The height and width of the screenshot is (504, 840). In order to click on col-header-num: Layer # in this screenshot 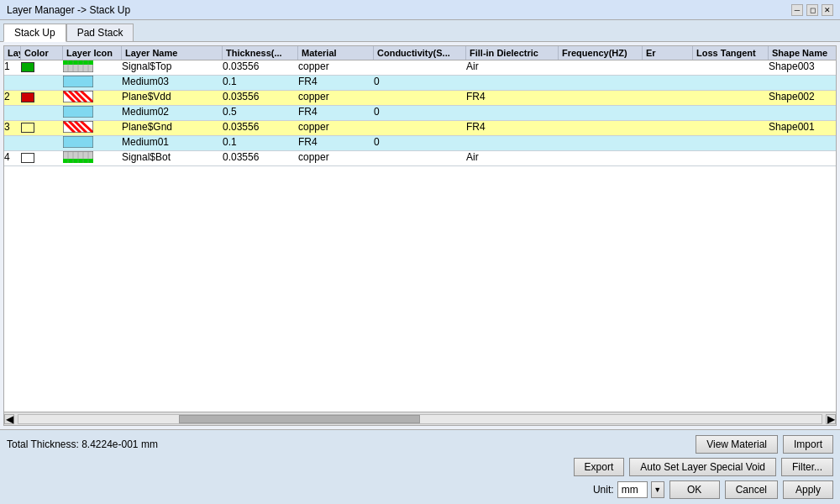, I will do `click(13, 53)`.